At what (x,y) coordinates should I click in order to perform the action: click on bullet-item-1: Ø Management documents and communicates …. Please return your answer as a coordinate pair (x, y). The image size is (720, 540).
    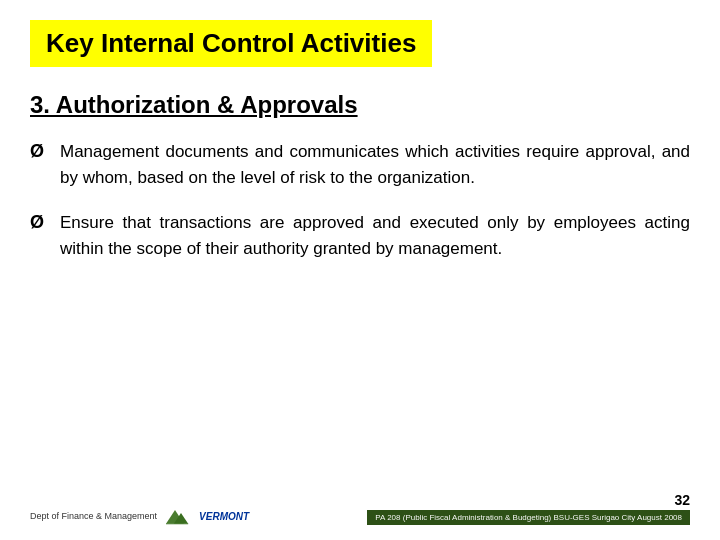
    Looking at the image, I should click on (360, 166).